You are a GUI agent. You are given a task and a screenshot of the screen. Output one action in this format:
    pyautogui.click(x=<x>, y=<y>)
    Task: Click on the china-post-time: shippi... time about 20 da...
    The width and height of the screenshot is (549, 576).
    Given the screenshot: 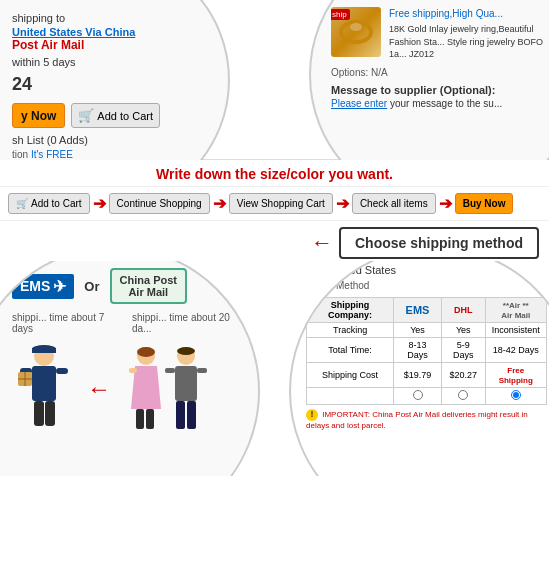 What is the action you would take?
    pyautogui.click(x=182, y=323)
    